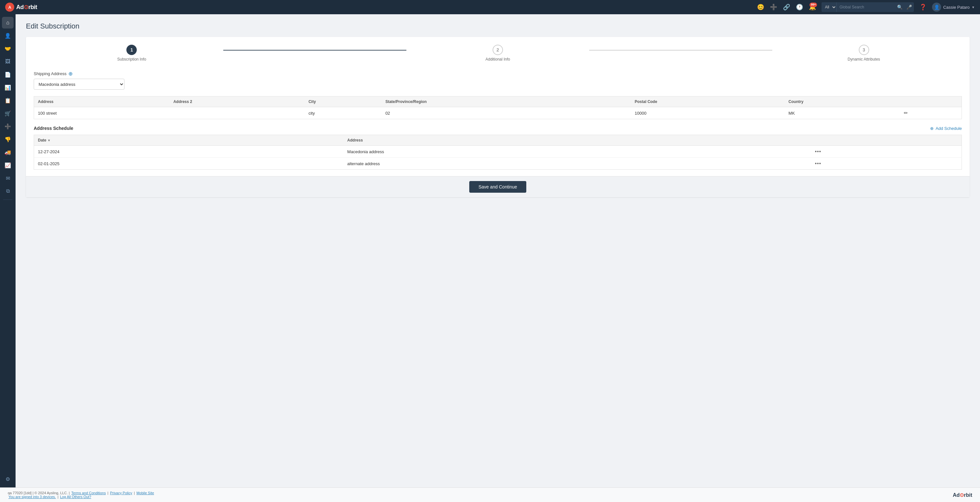  Describe the element at coordinates (506, 113) in the screenshot. I see `addr-state: 02` at that location.